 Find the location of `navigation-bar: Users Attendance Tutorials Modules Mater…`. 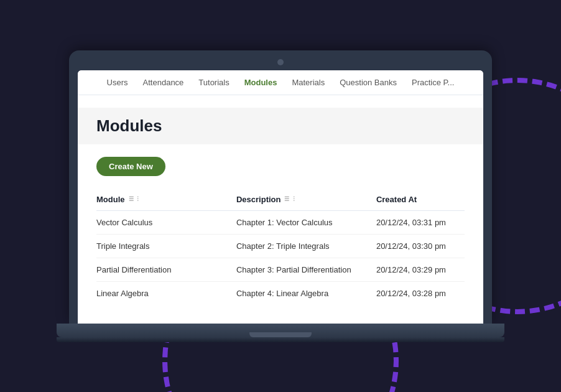

navigation-bar: Users Attendance Tutorials Modules Mater… is located at coordinates (280, 83).